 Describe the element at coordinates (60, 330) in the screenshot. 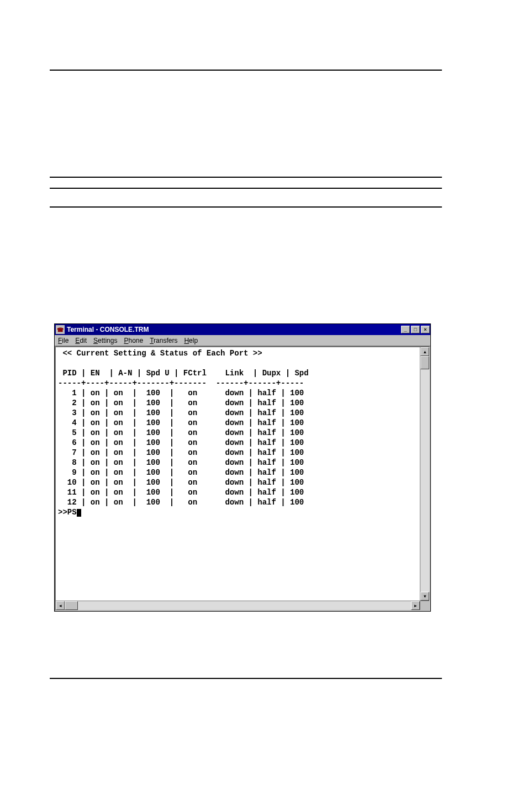

I see `app-icon: ☎` at that location.